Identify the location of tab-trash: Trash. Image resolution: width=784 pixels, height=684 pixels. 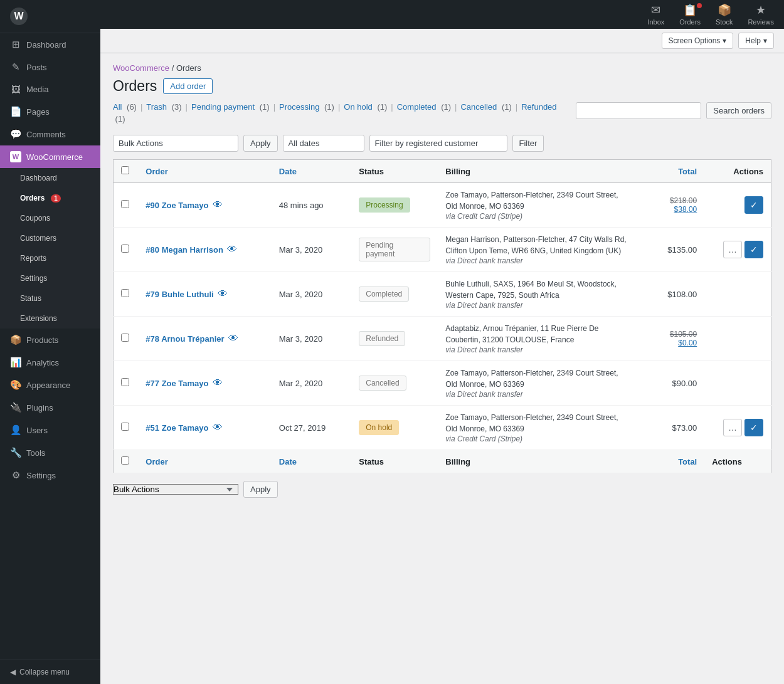
(157, 107).